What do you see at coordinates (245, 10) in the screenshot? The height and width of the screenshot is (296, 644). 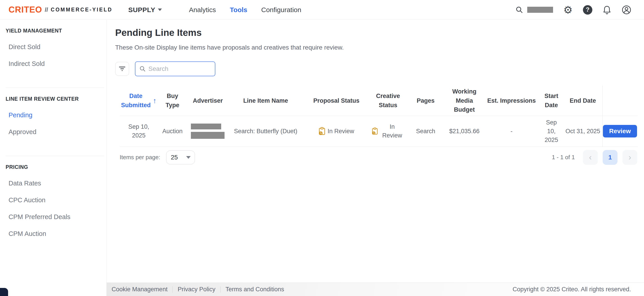 I see `top-nav: Analytics Tools Configuration` at bounding box center [245, 10].